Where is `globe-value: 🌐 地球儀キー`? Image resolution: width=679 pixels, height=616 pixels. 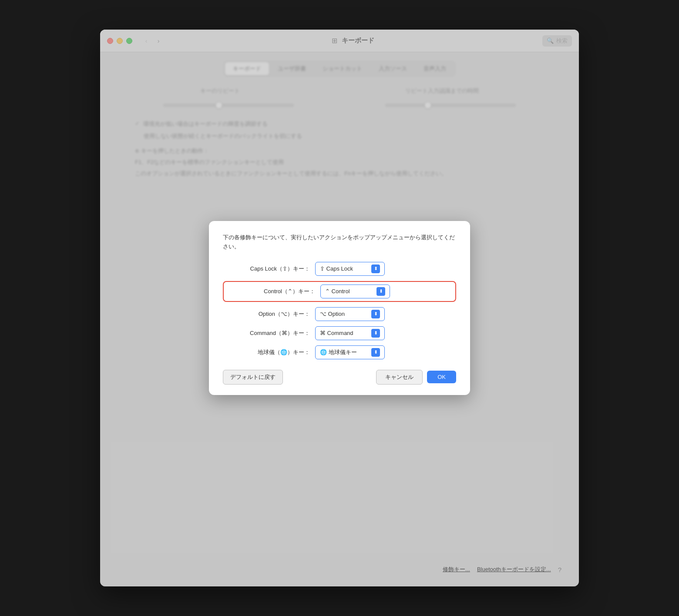 globe-value: 🌐 地球儀キー is located at coordinates (339, 352).